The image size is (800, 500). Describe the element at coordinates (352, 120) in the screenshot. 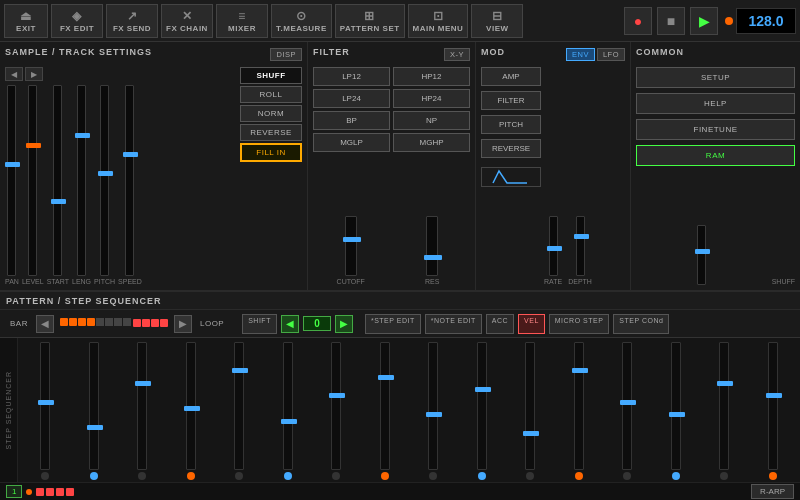

I see `bp-button: BP` at that location.